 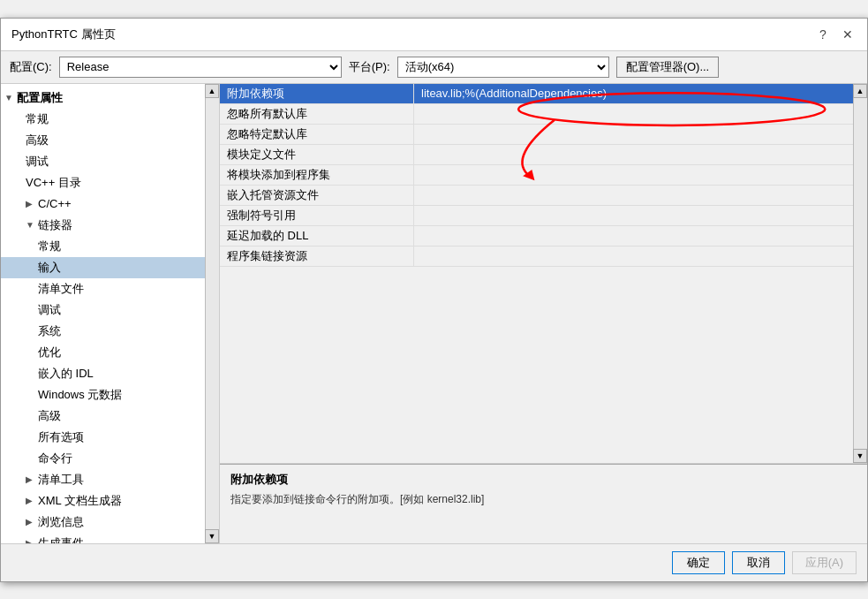 I want to click on sidebar-item-general: 常规, so click(x=102, y=119).